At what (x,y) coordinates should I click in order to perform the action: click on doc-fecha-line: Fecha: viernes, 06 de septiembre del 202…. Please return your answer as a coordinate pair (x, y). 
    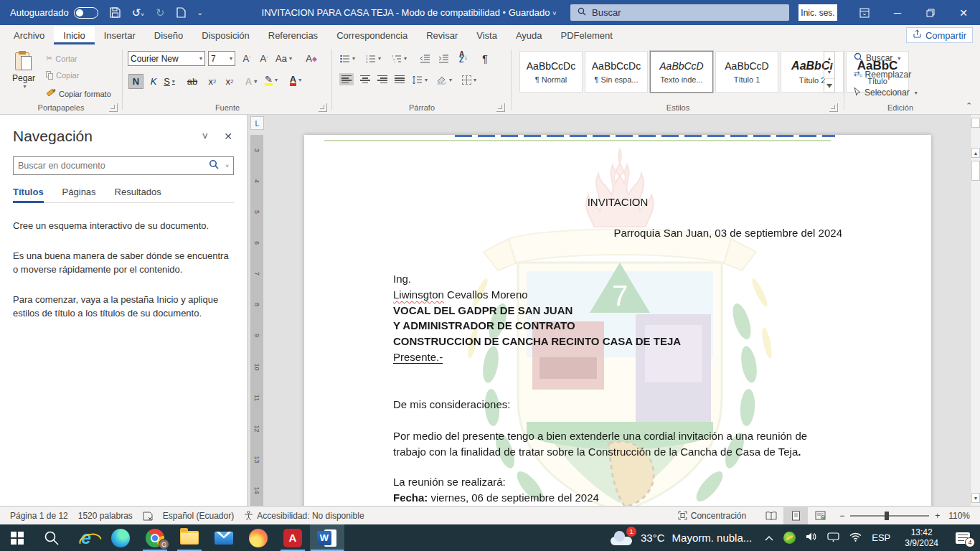
    Looking at the image, I should click on (496, 498).